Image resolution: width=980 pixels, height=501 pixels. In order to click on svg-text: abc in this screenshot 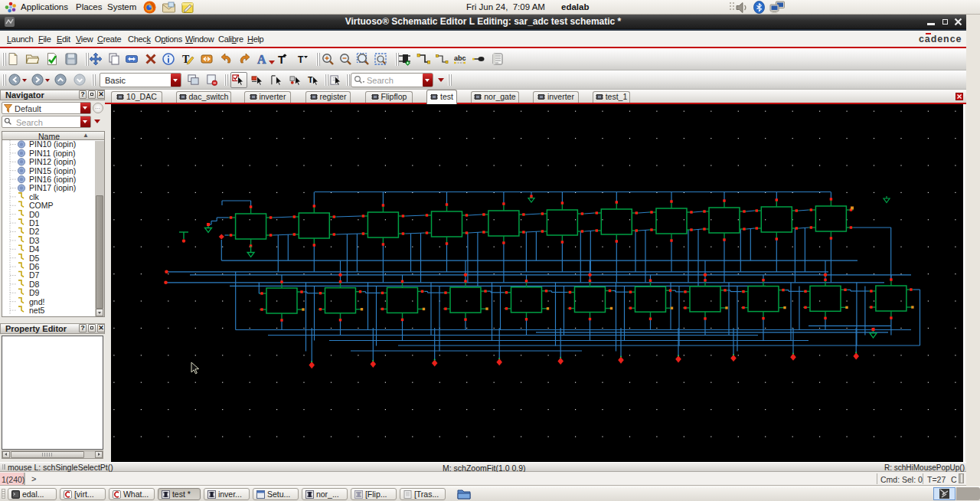, I will do `click(460, 58)`.